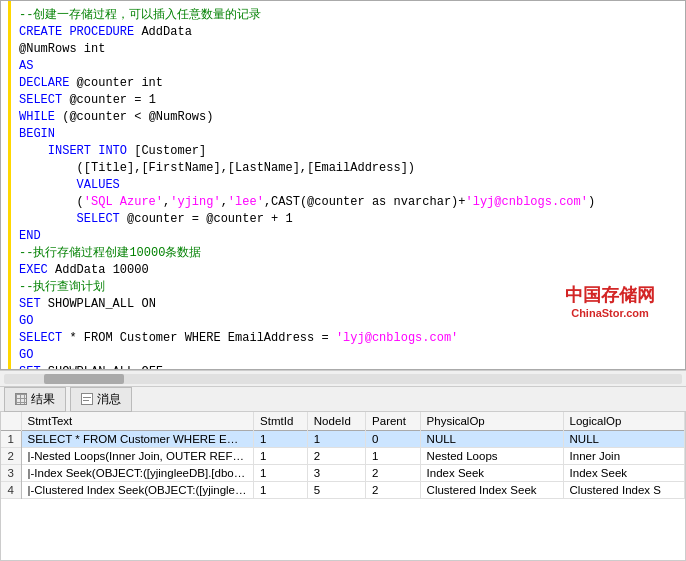 Image resolution: width=686 pixels, height=561 pixels. I want to click on code-line: SELECT @counter = 1, so click(348, 100).